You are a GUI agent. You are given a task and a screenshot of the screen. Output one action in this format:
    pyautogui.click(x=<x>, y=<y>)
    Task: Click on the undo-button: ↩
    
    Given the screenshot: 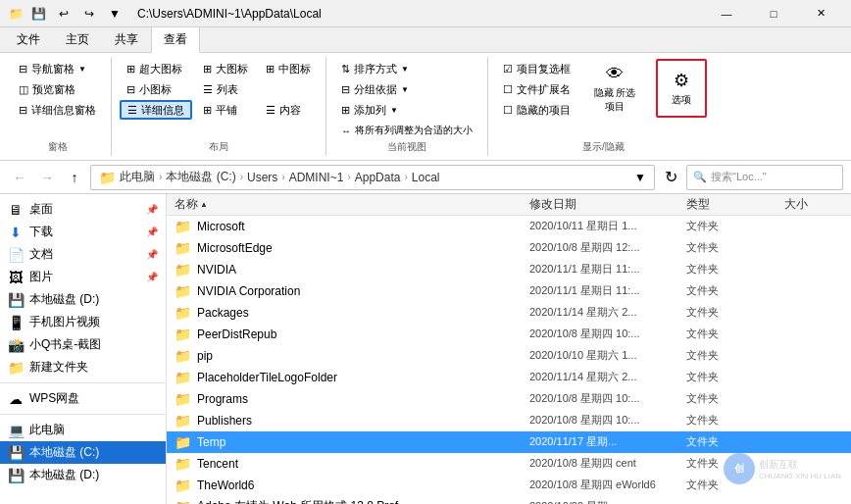 What is the action you would take?
    pyautogui.click(x=64, y=14)
    